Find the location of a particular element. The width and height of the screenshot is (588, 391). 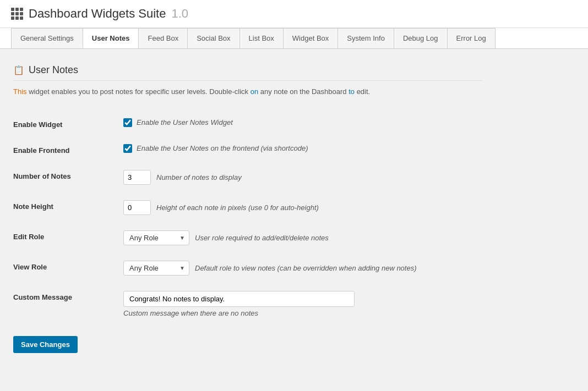

enable-widget-label: Enable Widget is located at coordinates (68, 123).